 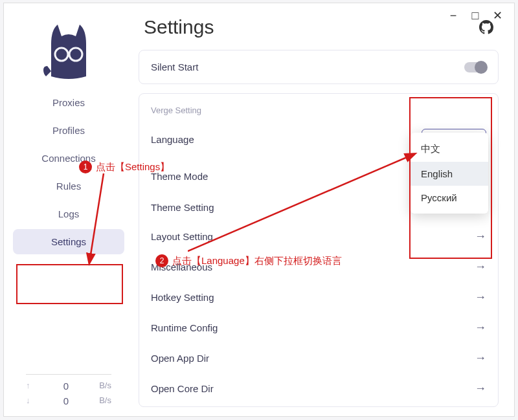 I want to click on download-unit: B/s, so click(x=103, y=401).